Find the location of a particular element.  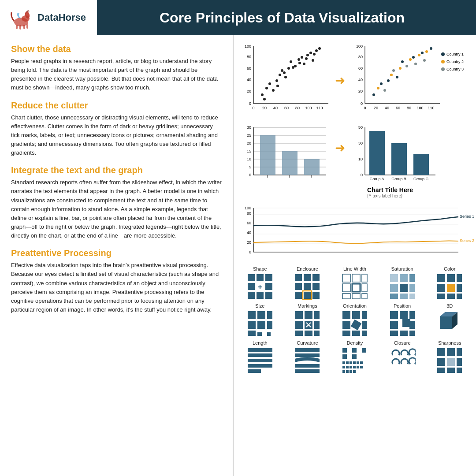

preattentive-linewidth: Line Width is located at coordinates (355, 283).